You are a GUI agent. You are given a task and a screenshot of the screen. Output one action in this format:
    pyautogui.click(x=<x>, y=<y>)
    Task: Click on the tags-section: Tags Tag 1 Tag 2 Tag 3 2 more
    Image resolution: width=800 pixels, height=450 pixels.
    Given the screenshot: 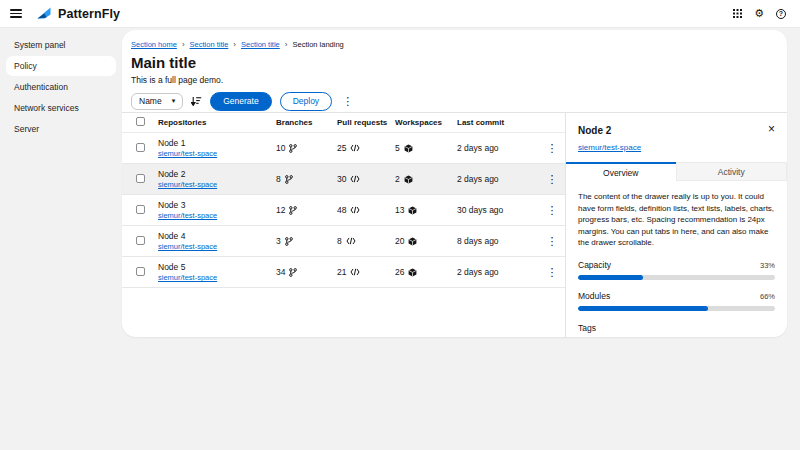 What is the action you would take?
    pyautogui.click(x=676, y=330)
    